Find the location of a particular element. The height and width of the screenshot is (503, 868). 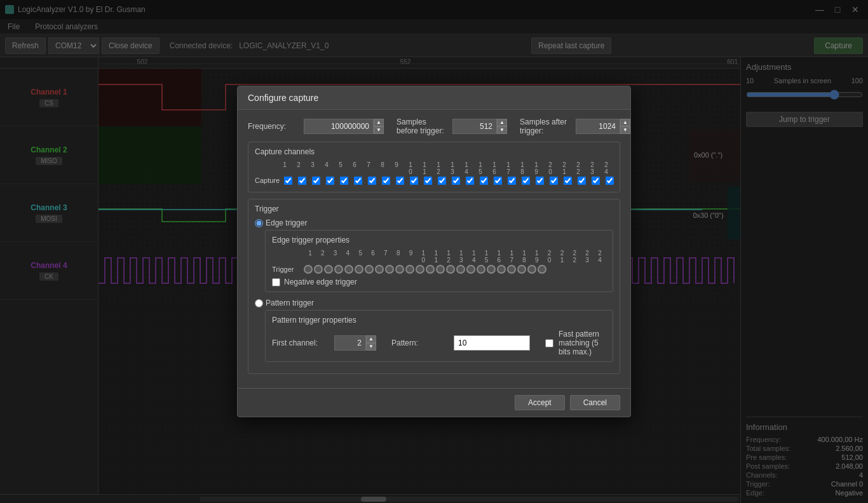

ch-num-23: 23 is located at coordinates (592, 168).